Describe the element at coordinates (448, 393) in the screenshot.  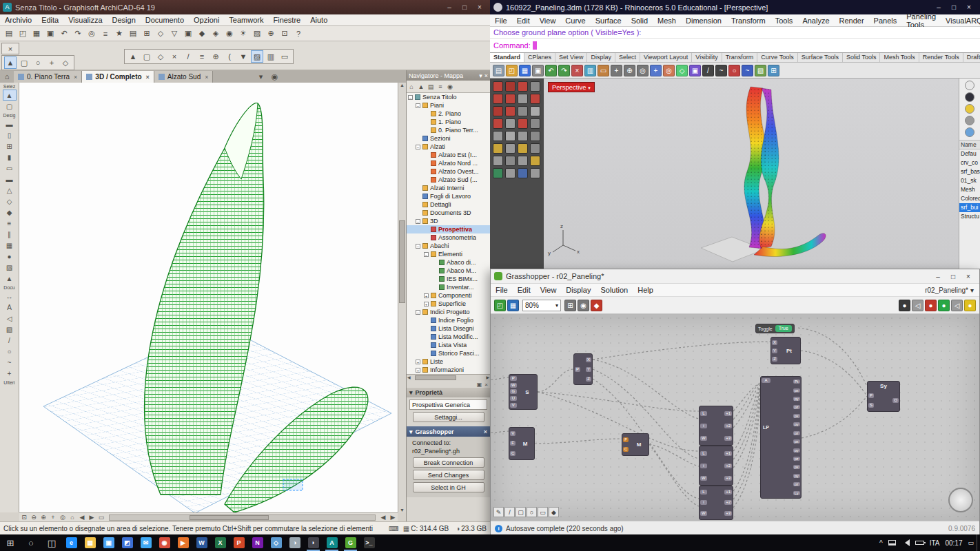
I see `properties-section-header: ▾ Proprietà` at that location.